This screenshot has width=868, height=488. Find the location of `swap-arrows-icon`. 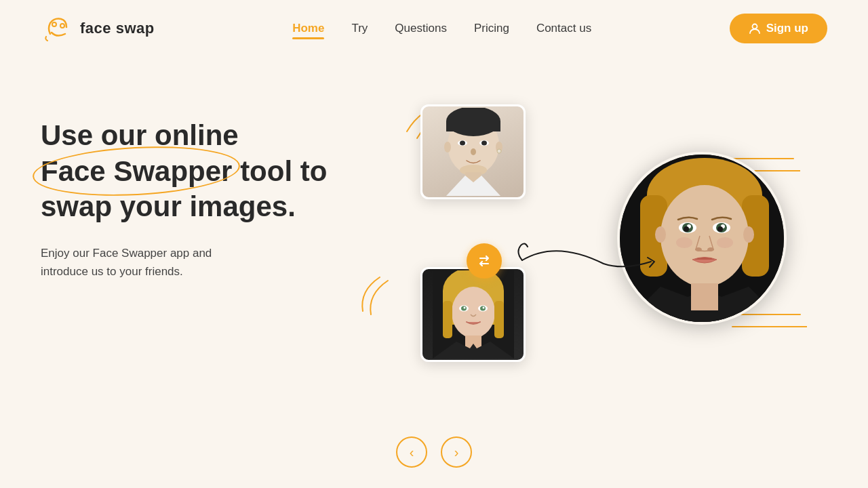

swap-arrows-icon is located at coordinates (484, 261).